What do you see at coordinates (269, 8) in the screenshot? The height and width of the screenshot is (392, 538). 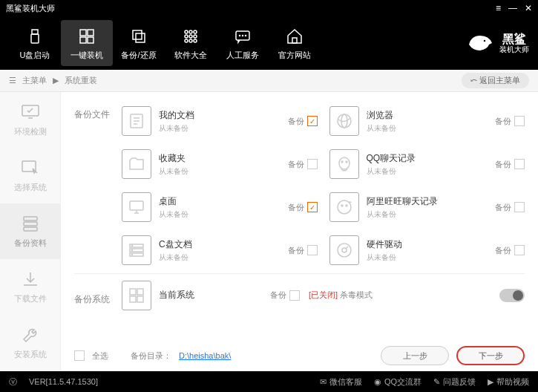 I see `titlebar: 黑鲨装机大师 ≡ — ✕` at bounding box center [269, 8].